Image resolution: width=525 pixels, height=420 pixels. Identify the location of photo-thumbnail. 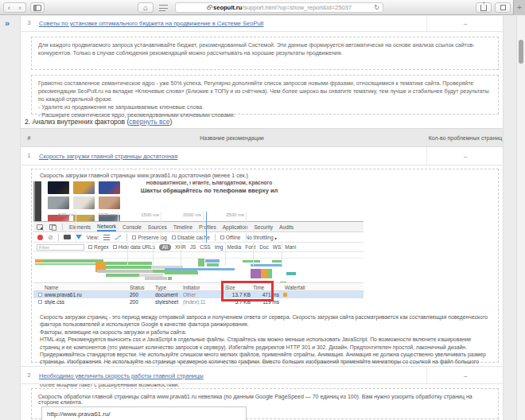
(84, 218).